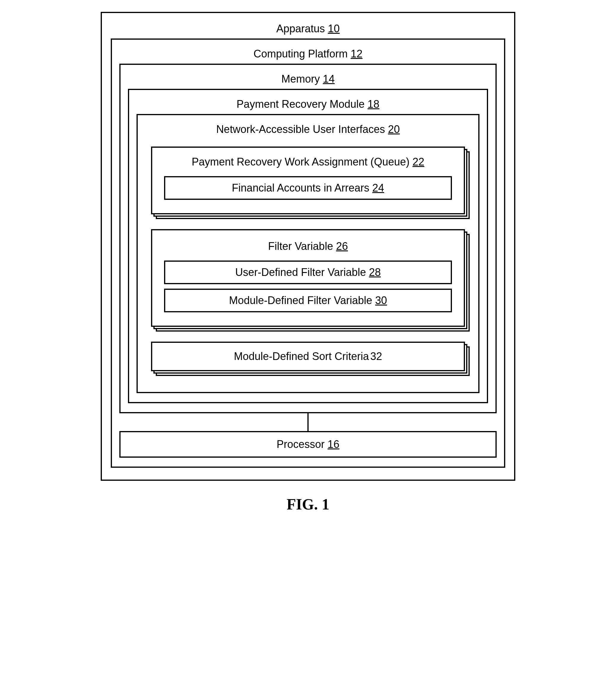  I want to click on user-filter-box: User-Defined Filter Variable 28, so click(308, 273).